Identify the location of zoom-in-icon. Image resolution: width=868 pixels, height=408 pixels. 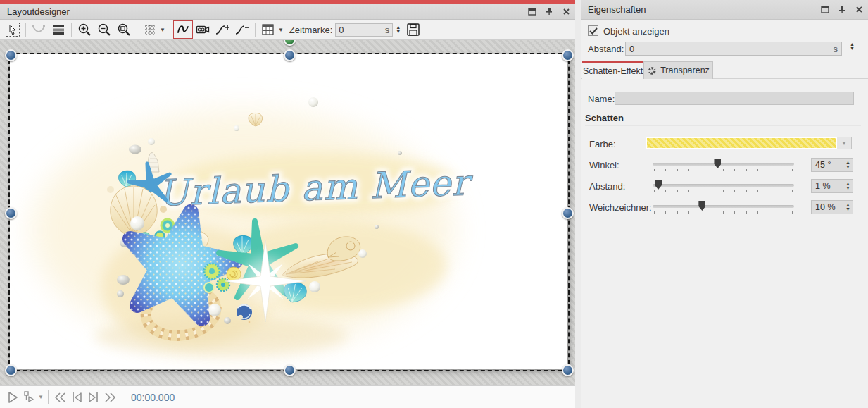
(84, 30).